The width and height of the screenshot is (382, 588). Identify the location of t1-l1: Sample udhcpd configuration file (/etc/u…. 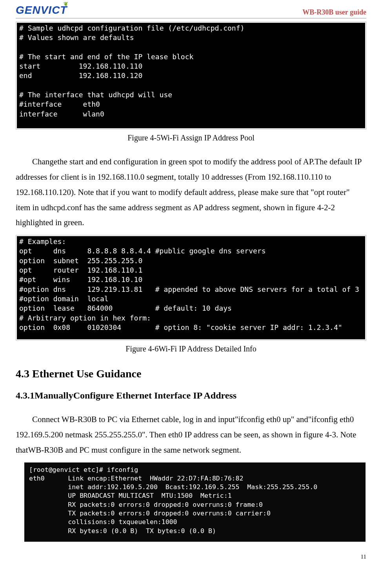
(136, 28).